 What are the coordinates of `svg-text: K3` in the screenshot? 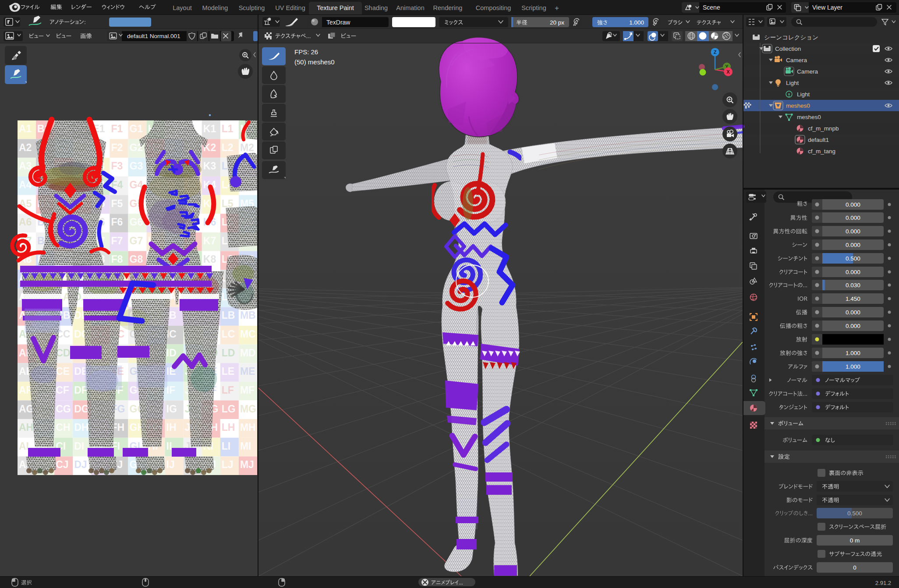 It's located at (209, 166).